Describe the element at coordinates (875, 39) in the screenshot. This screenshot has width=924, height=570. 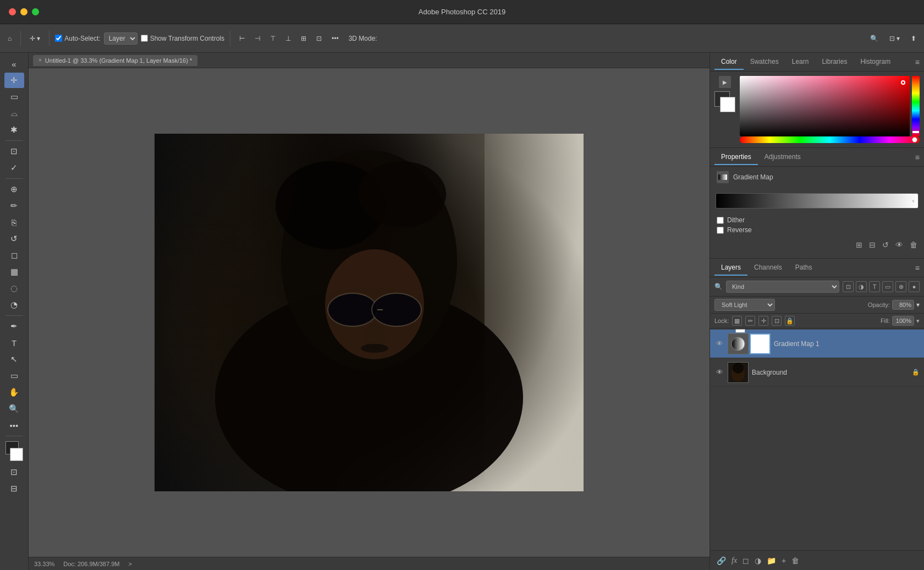
I see `search-button: 🔍` at that location.